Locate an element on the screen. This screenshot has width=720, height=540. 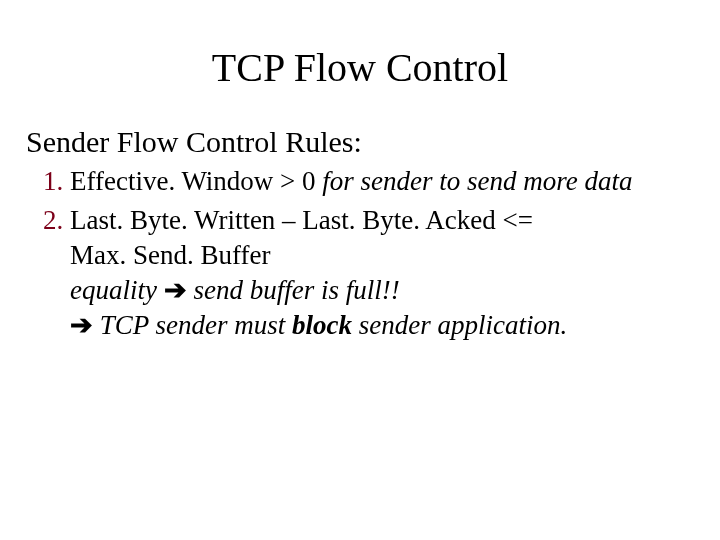
rule-1-condition: Effective. Window > 0 is located at coordinates (193, 181).